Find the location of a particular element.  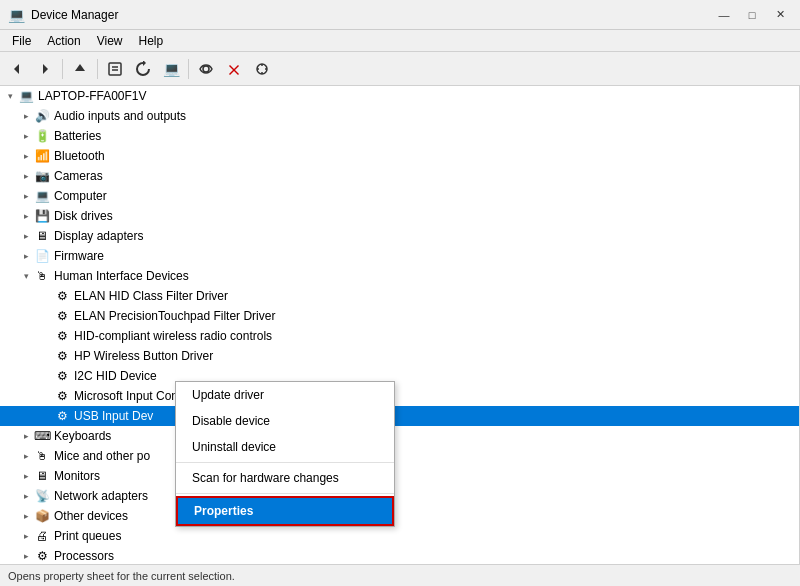

icon-keyboards: ⌨ is located at coordinates (42, 436).